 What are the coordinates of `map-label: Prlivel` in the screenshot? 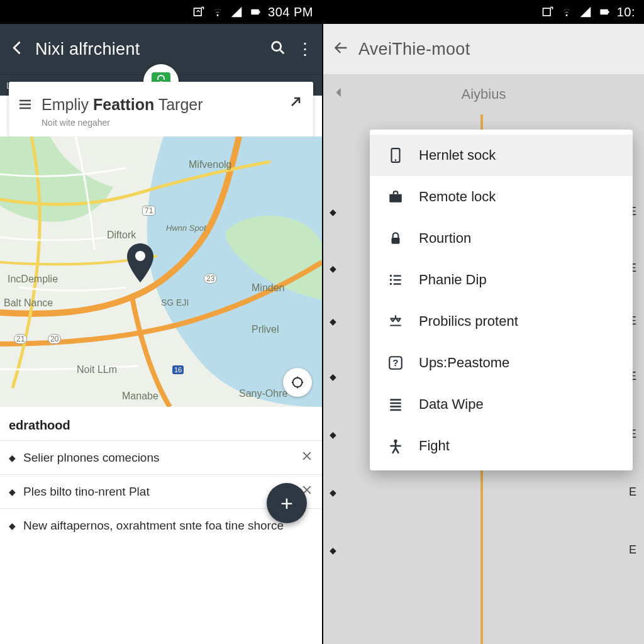 It's located at (265, 330).